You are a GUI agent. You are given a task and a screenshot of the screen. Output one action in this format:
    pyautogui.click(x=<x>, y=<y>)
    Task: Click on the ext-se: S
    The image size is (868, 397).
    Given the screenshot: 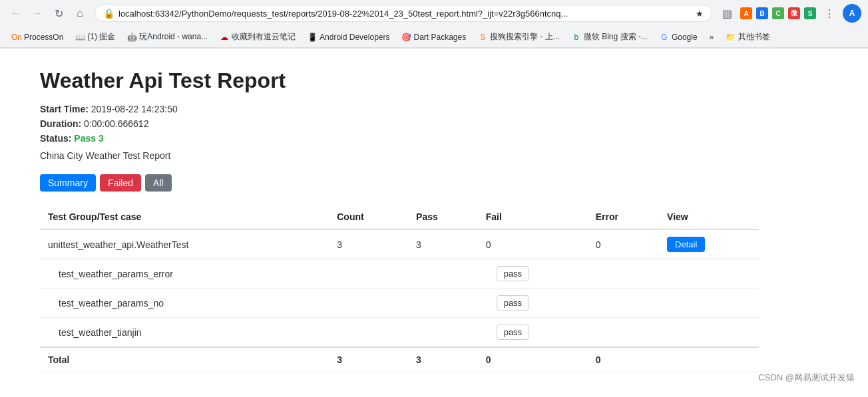 What is the action you would take?
    pyautogui.click(x=810, y=13)
    